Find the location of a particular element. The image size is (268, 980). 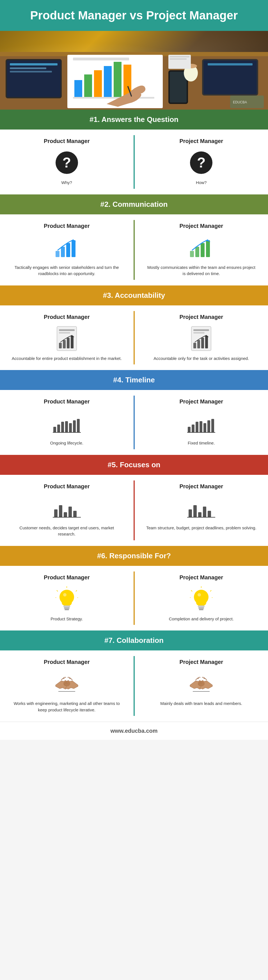

barchart-icon is located at coordinates (201, 247).